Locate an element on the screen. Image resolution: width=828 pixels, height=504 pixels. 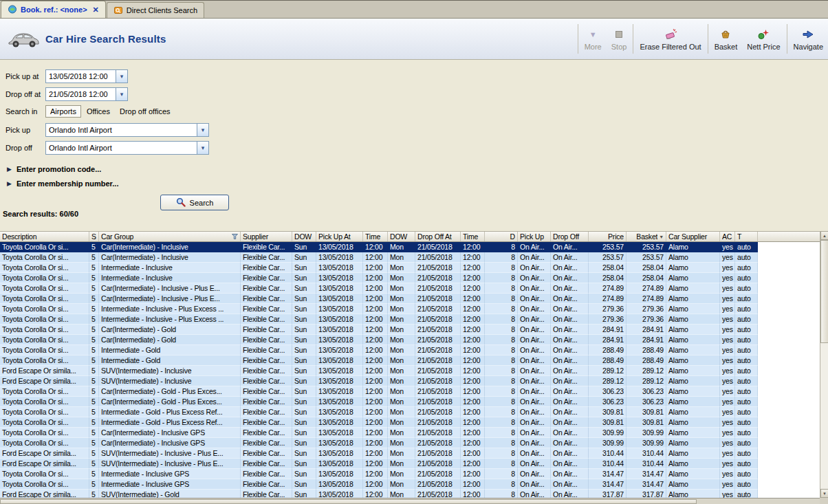
nett-price-button: Nett Price is located at coordinates (763, 39).